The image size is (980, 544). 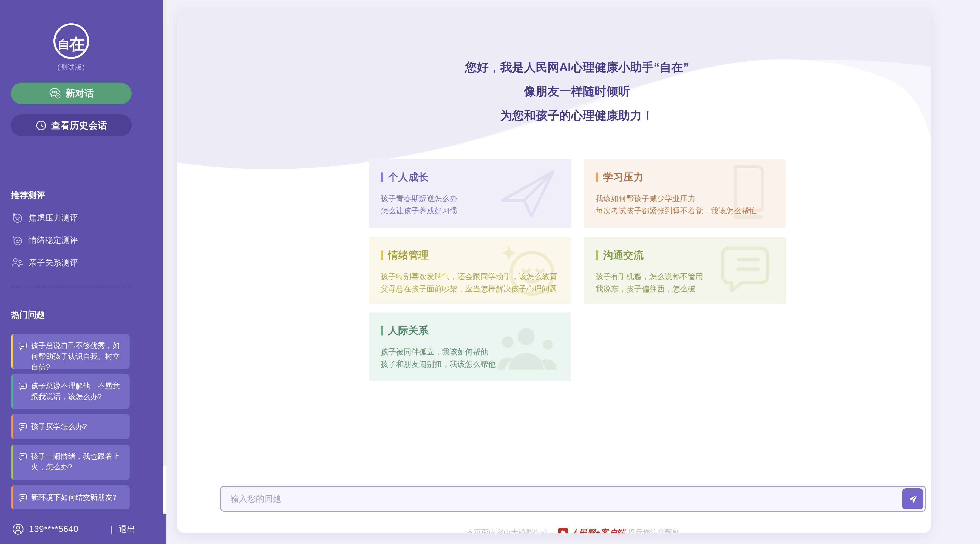 I want to click on category-example-line: 父母总在孩子面前吵架，应当怎样解决孩子心理问题, so click(x=470, y=289).